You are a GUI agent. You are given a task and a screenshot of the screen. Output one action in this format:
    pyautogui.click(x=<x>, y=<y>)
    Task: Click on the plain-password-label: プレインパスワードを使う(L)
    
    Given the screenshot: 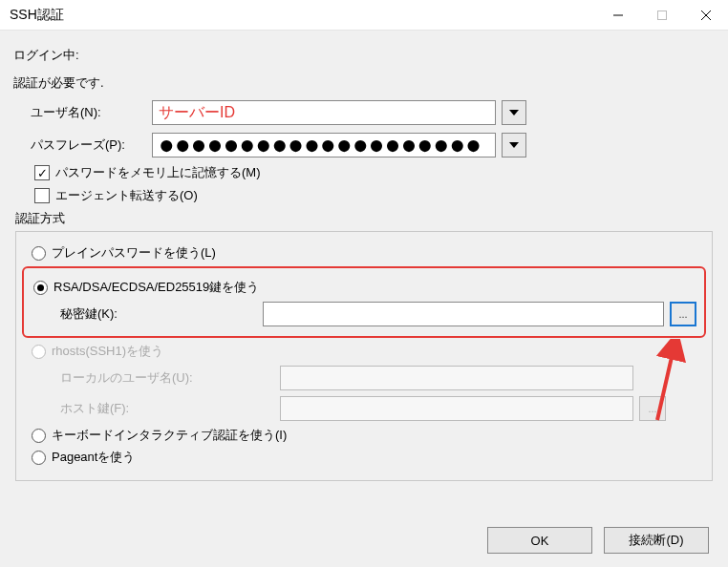 What is the action you would take?
    pyautogui.click(x=134, y=253)
    